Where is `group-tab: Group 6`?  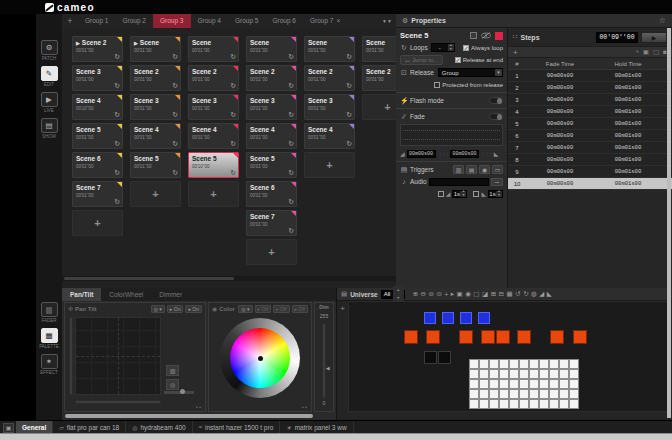
group-tab: Group 6 is located at coordinates (285, 21).